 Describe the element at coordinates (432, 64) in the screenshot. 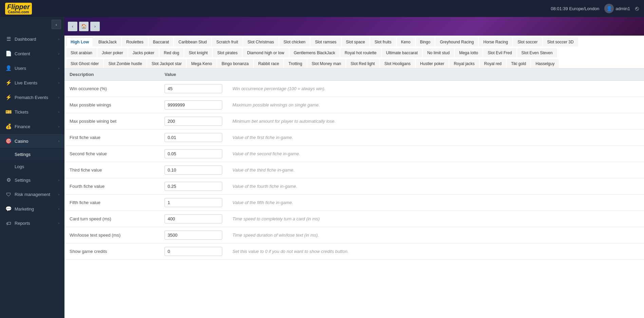

I see `tab-hustler-poker: Hustler poker` at that location.